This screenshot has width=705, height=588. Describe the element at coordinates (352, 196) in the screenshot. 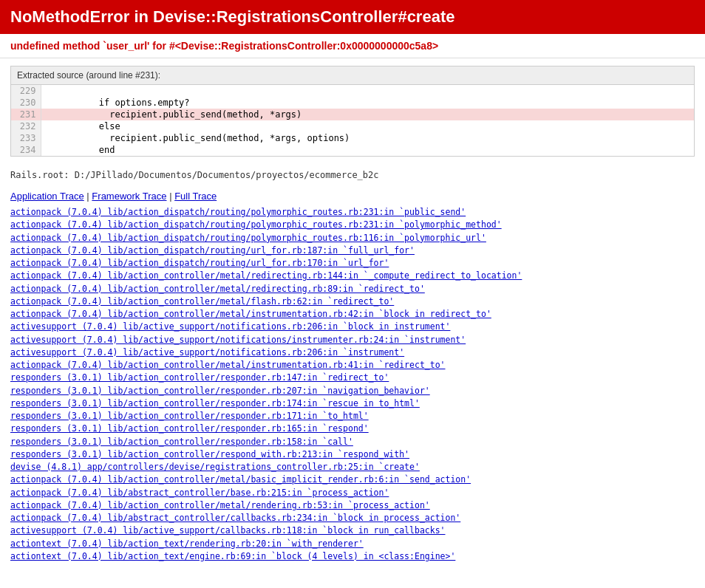

I see `trace-links: Application Trace | Framework Trace | Fu…` at that location.